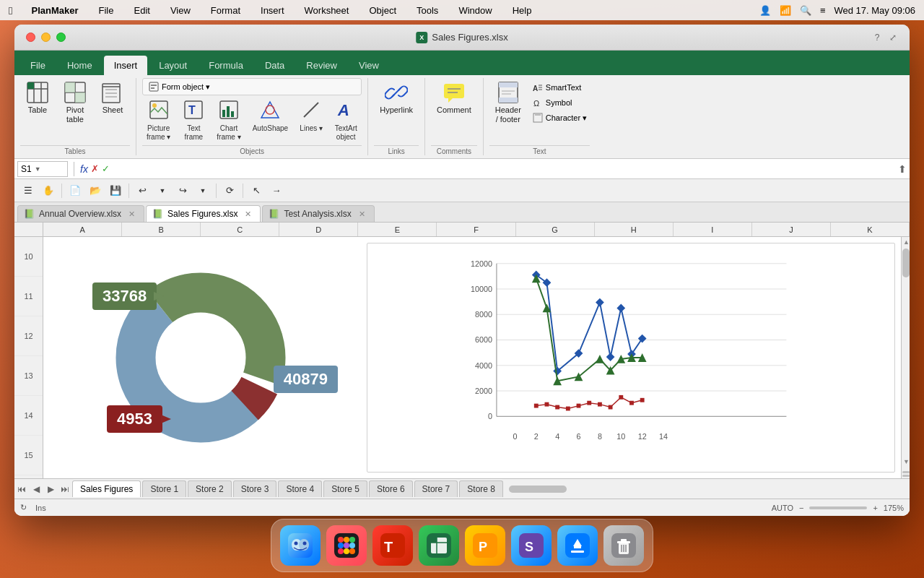 The width and height of the screenshot is (924, 578). What do you see at coordinates (397, 230) in the screenshot?
I see `col-header-e: E` at bounding box center [397, 230].